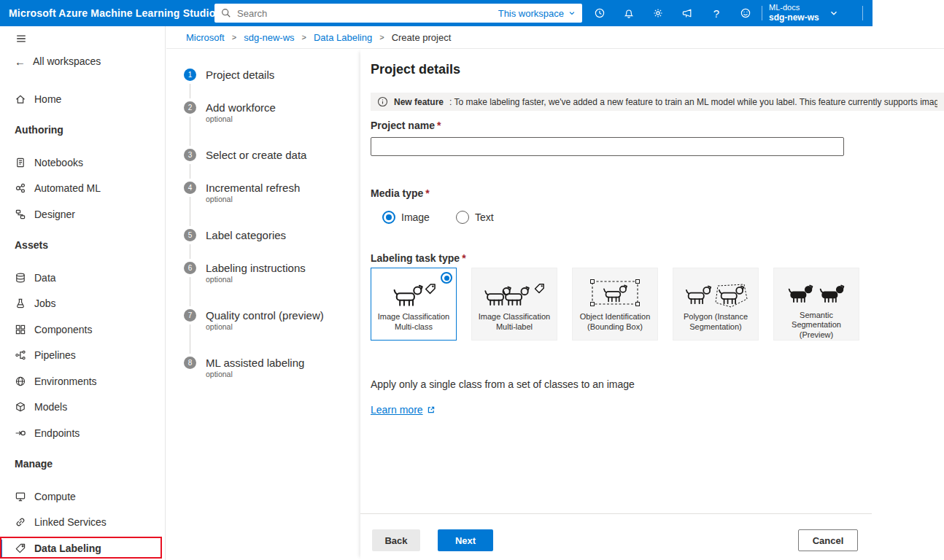 This screenshot has width=944, height=560. What do you see at coordinates (600, 13) in the screenshot?
I see `history-button` at bounding box center [600, 13].